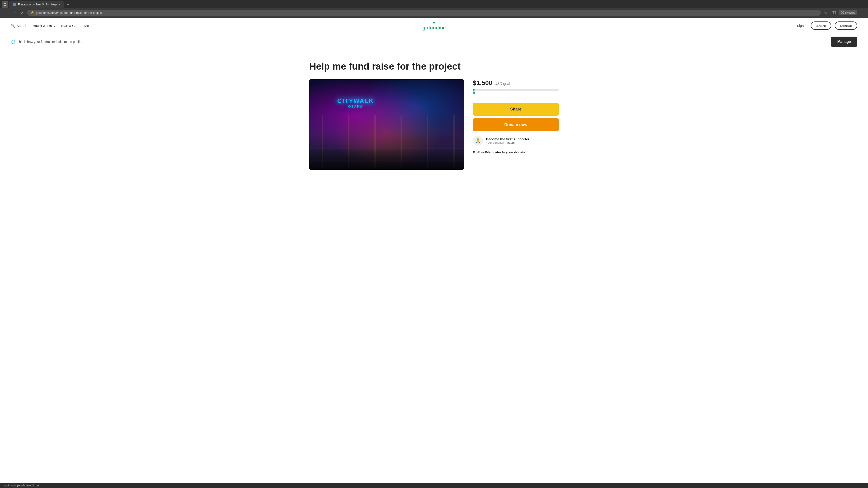 This screenshot has width=868, height=488. Describe the element at coordinates (516, 109) in the screenshot. I see `share-main-button: Share` at that location.